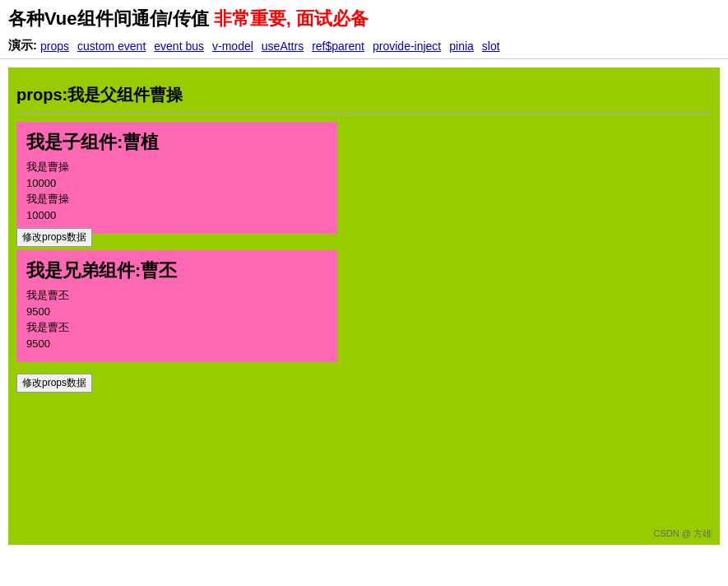 The width and height of the screenshot is (728, 586). Describe the element at coordinates (112, 46) in the screenshot. I see `nav-link-custom-event: custom event` at that location.